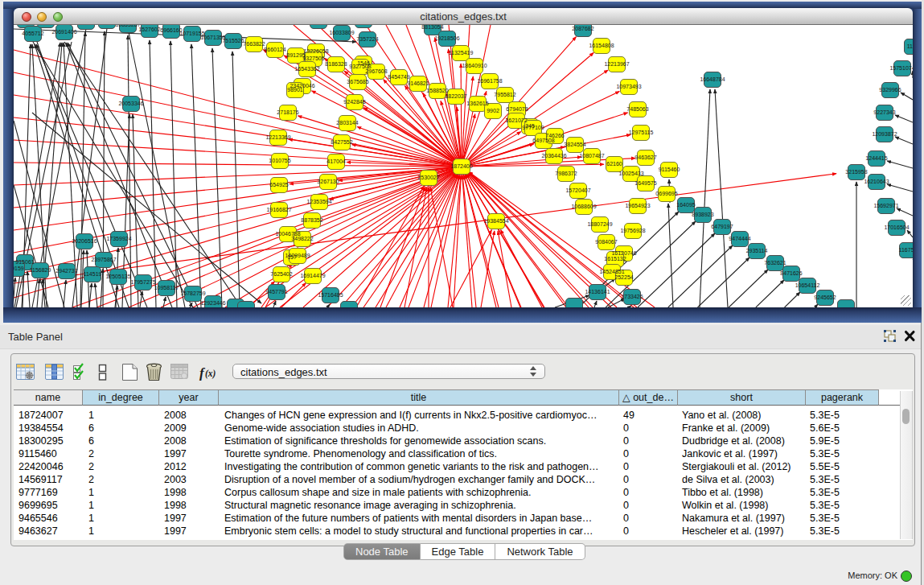  Describe the element at coordinates (637, 206) in the screenshot. I see `svg-text: 19654923` at that location.